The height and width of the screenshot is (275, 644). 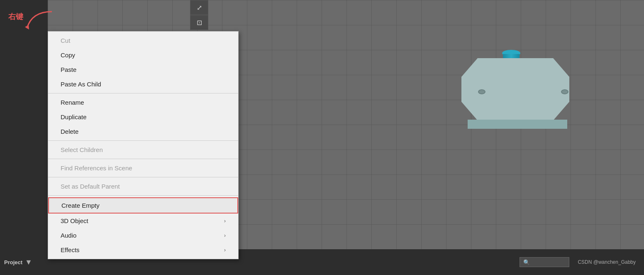 What do you see at coordinates (225, 221) in the screenshot?
I see `submenu-arrow-3d-object: ›` at bounding box center [225, 221].